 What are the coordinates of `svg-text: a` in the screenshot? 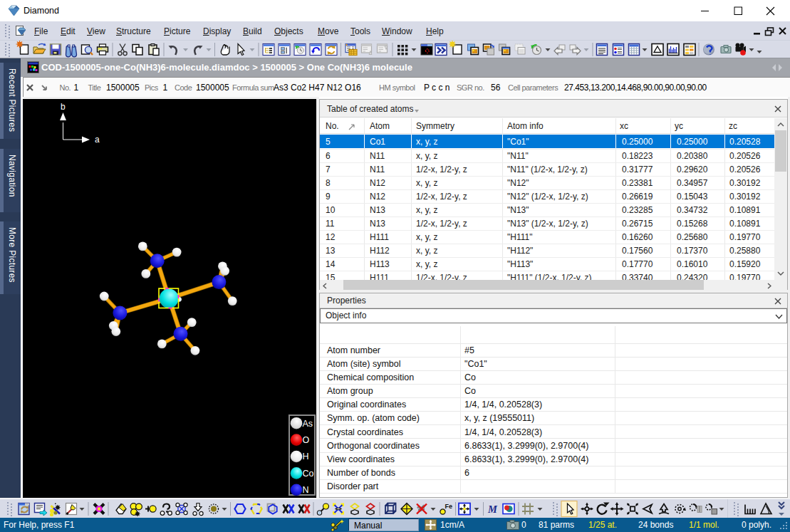 It's located at (97, 140).